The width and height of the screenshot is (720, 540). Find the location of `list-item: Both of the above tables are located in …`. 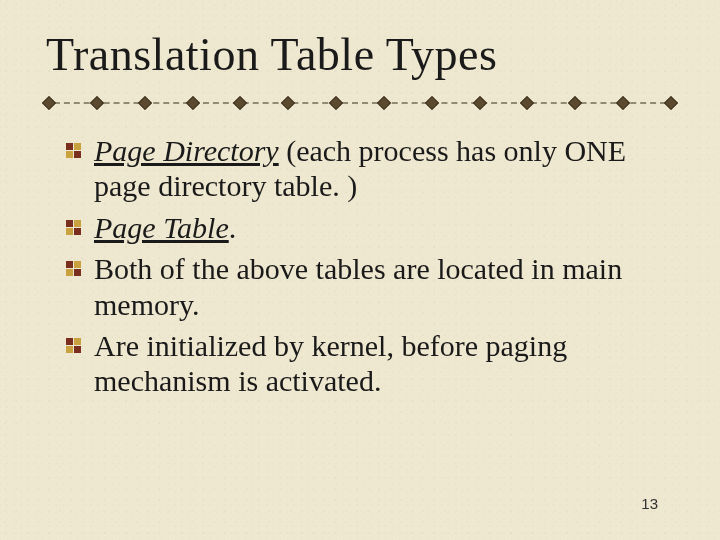

list-item: Both of the above tables are located in … is located at coordinates (371, 286).